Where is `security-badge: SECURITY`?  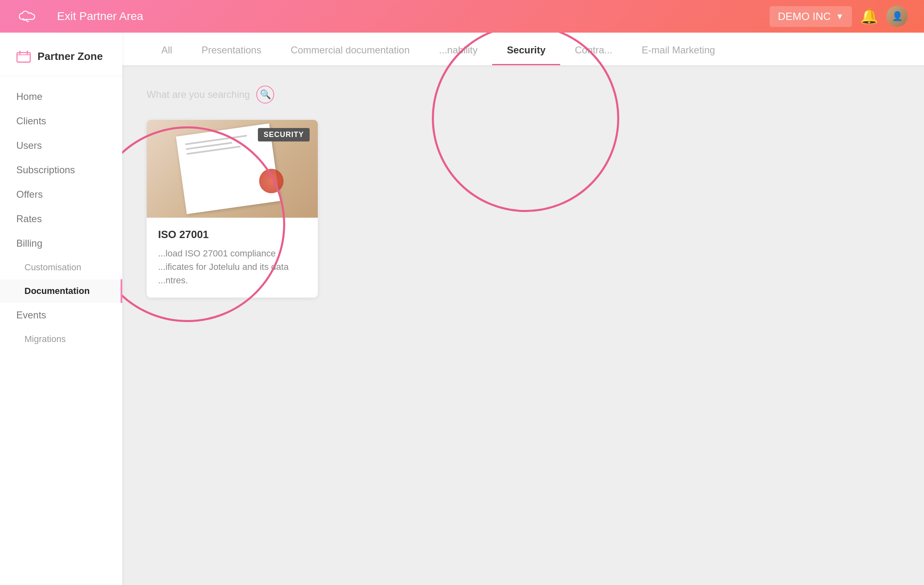
security-badge: SECURITY is located at coordinates (284, 135).